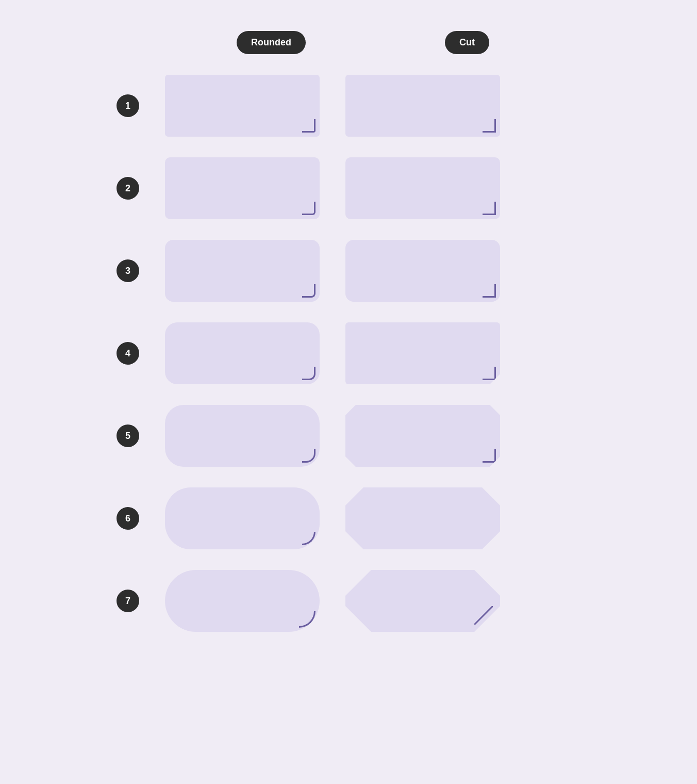 This screenshot has width=697, height=784. Describe the element at coordinates (348, 601) in the screenshot. I see `row-7: 7` at that location.